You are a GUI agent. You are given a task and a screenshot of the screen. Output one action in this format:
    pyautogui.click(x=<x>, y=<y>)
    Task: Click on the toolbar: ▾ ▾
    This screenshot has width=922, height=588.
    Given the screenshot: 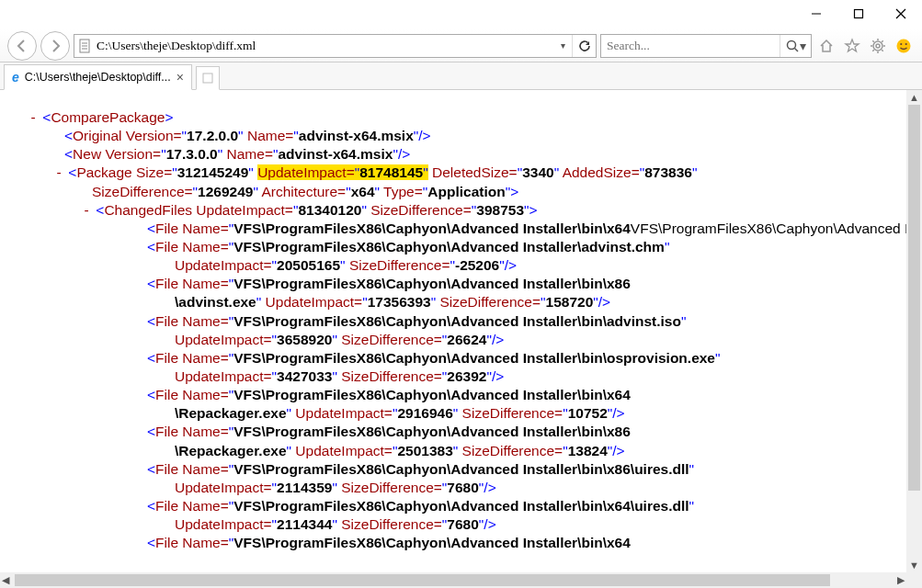 What is the action you would take?
    pyautogui.click(x=461, y=46)
    